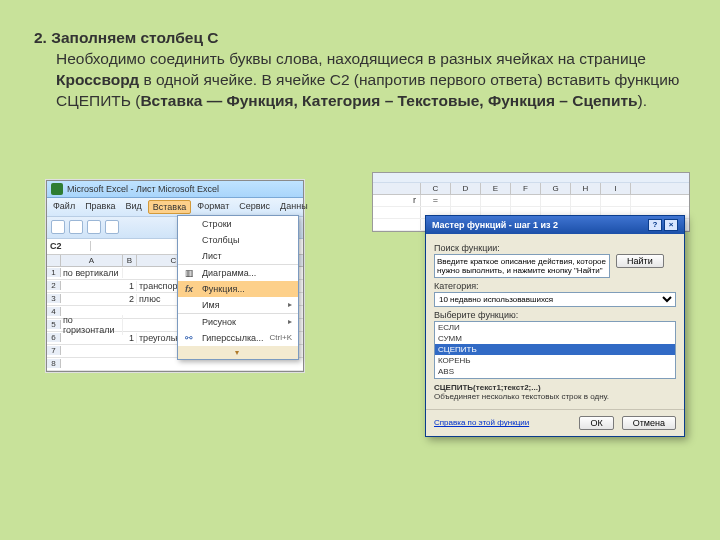 The height and width of the screenshot is (540, 720). What do you see at coordinates (555, 326) in the screenshot?
I see `function-wizard-dialog: Мастер функций - шаг 1 из 2 ? × Поиск фу…` at bounding box center [555, 326].